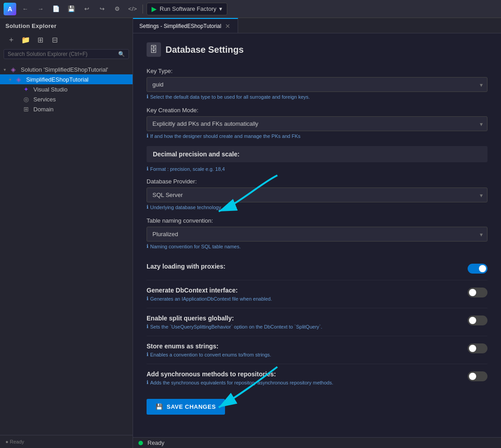 The height and width of the screenshot is (448, 501). What do you see at coordinates (317, 123) in the screenshot?
I see `key-creation-section: Key Creation Mode: Explicitly add PKs an…` at bounding box center [317, 123].